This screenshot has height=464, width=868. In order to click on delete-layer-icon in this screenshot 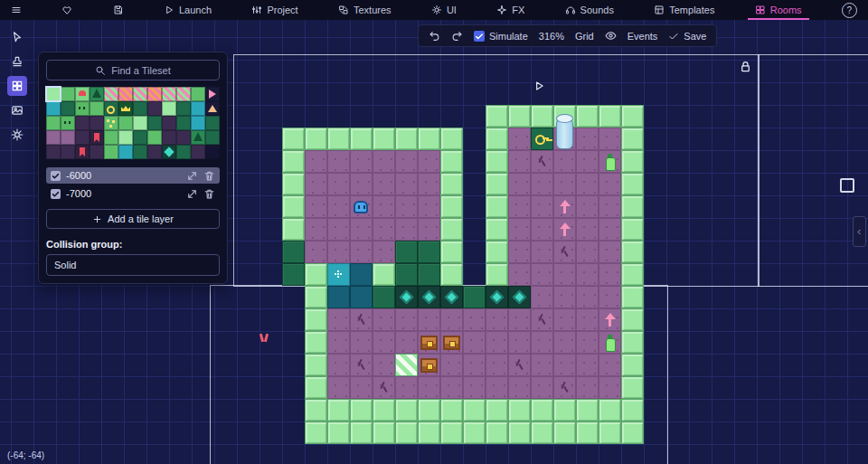, I will do `click(210, 194)`.